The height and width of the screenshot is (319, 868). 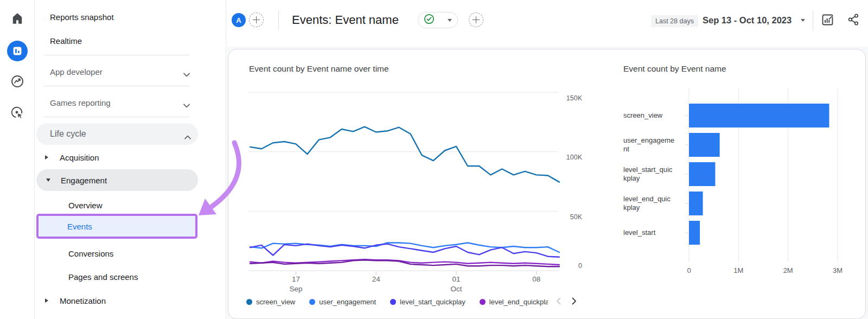 I want to click on legend-item-screen_view: screen_view, so click(x=271, y=302).